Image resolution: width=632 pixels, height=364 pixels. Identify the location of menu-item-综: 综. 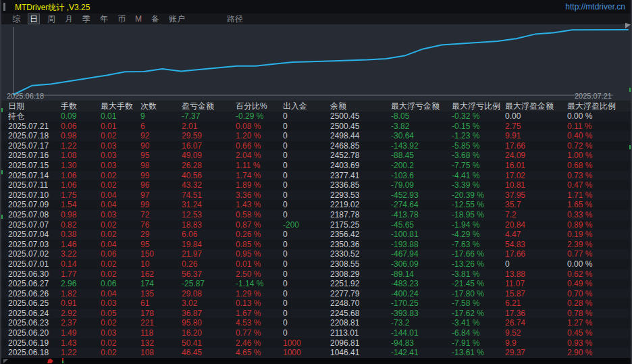
(16, 19).